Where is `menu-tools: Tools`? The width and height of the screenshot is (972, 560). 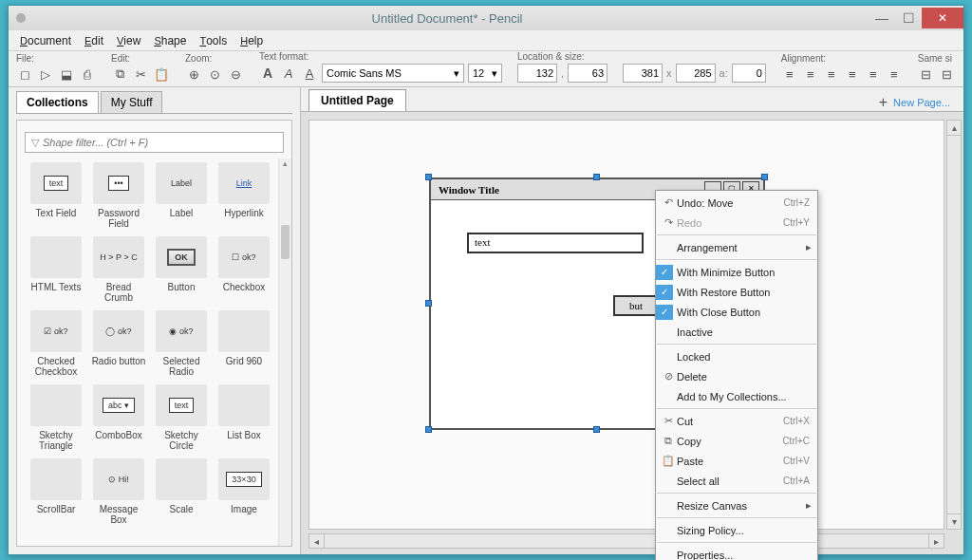 menu-tools: Tools is located at coordinates (213, 41).